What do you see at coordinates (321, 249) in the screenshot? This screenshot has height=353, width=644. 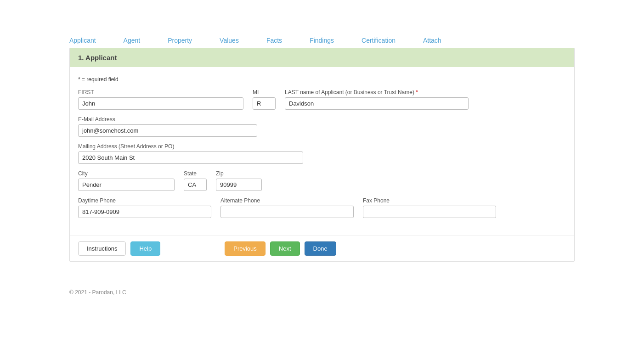 I see `done-button: Done` at bounding box center [321, 249].